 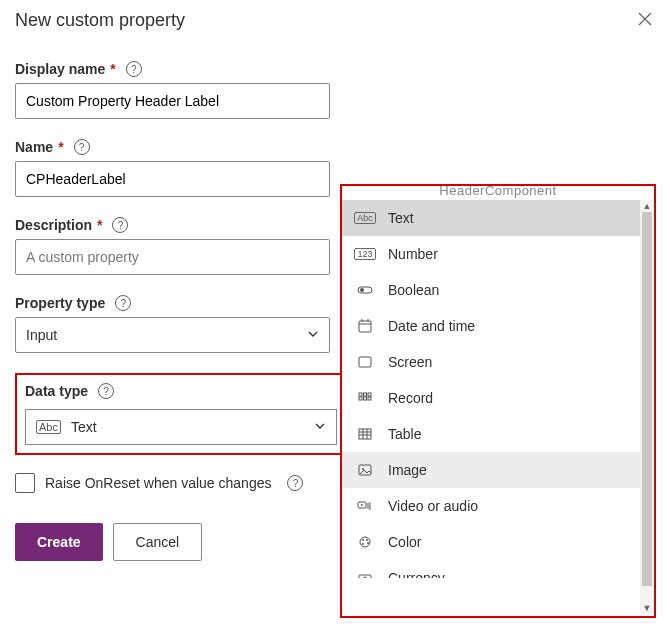 I want to click on dropdown-item-label: Record, so click(x=410, y=398).